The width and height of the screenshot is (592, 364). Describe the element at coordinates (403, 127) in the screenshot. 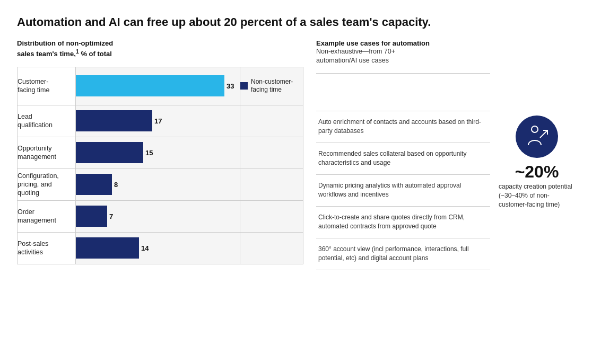

I see `use-case-text: Auto enrichment of contacts and accounts…` at that location.